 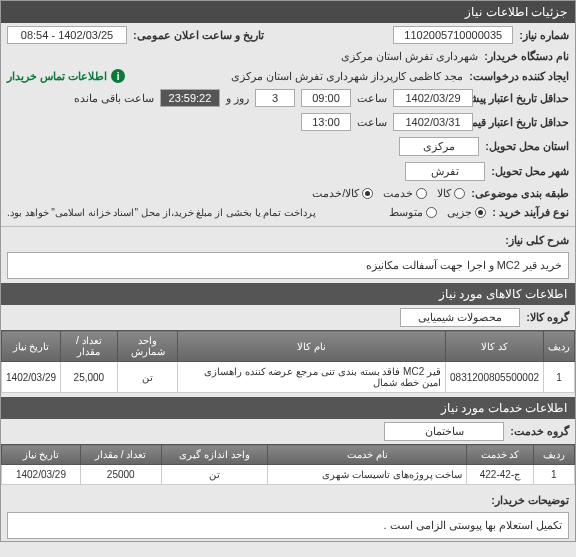 I want to click on general-desc-value: خرید قیر MC2 و اجرا جهت آسفالت مکانیزه, so click(x=288, y=266).